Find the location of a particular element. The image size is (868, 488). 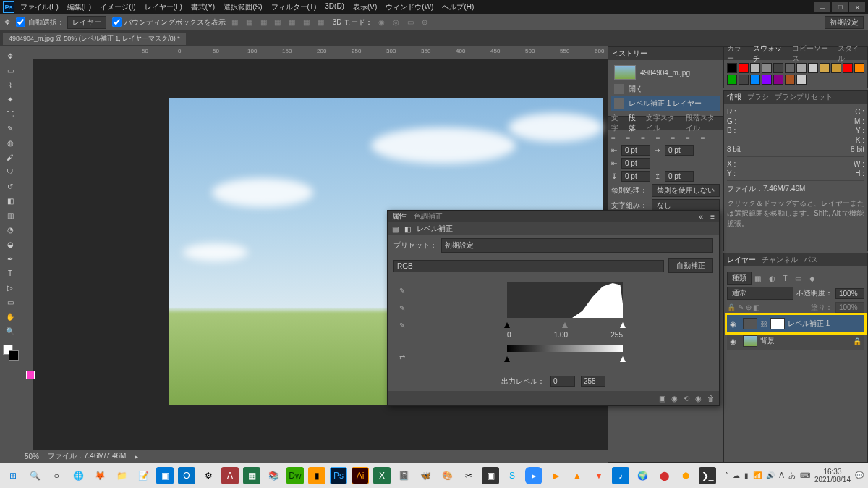

settings-icon: ⚙ is located at coordinates (208, 476).